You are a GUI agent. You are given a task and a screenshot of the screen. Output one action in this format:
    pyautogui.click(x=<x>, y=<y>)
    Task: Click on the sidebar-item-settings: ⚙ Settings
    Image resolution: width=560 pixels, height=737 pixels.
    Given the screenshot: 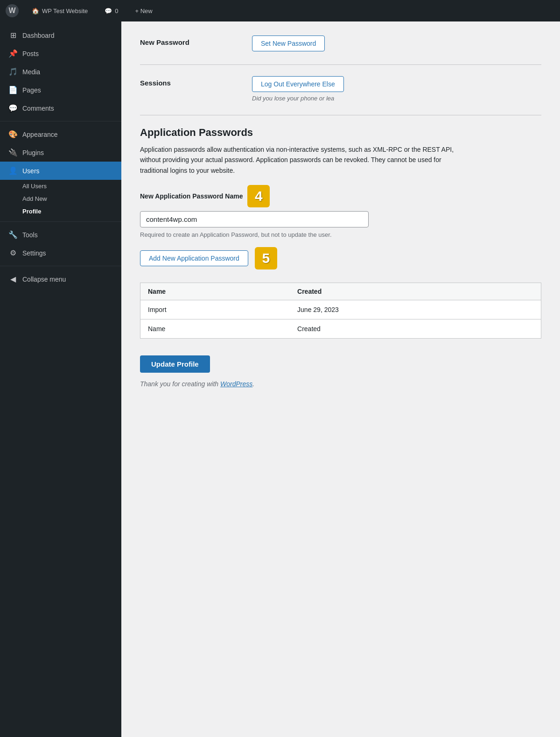 What is the action you would take?
    pyautogui.click(x=61, y=253)
    